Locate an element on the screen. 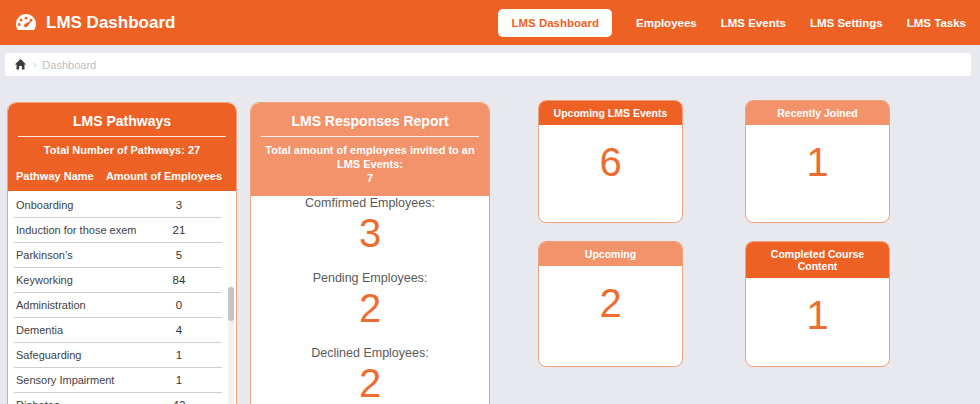 Image resolution: width=980 pixels, height=404 pixels. pathway-count: 0 is located at coordinates (179, 305).